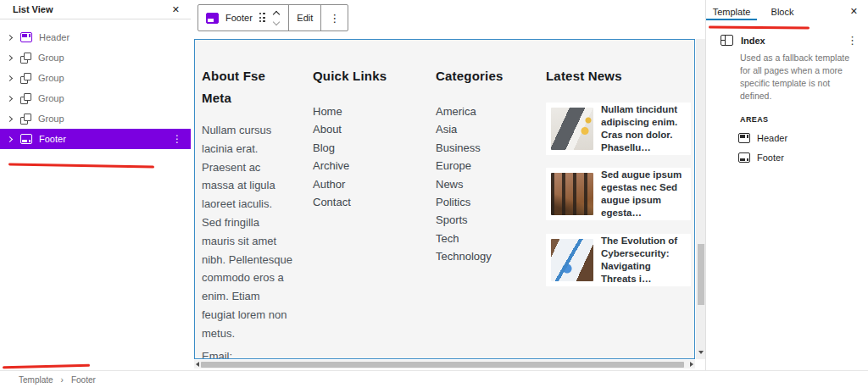  What do you see at coordinates (95, 139) in the screenshot?
I see `sidebar-item-footer: Footer ⋮` at bounding box center [95, 139].